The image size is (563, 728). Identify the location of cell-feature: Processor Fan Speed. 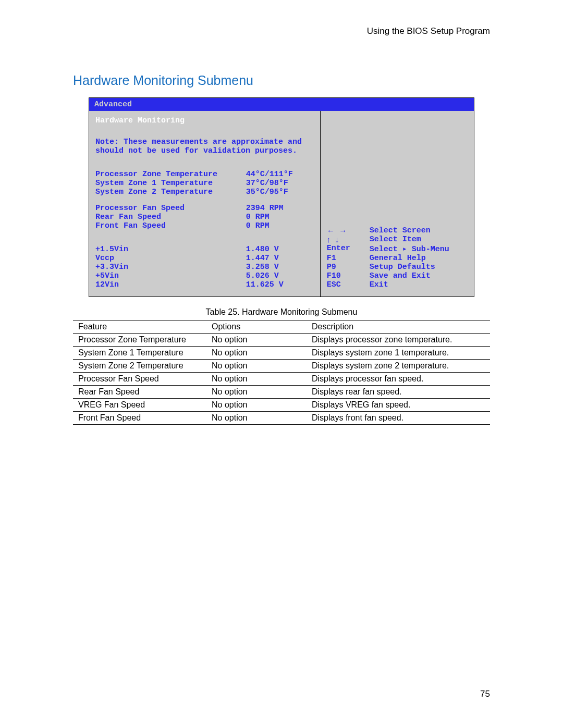
(140, 379).